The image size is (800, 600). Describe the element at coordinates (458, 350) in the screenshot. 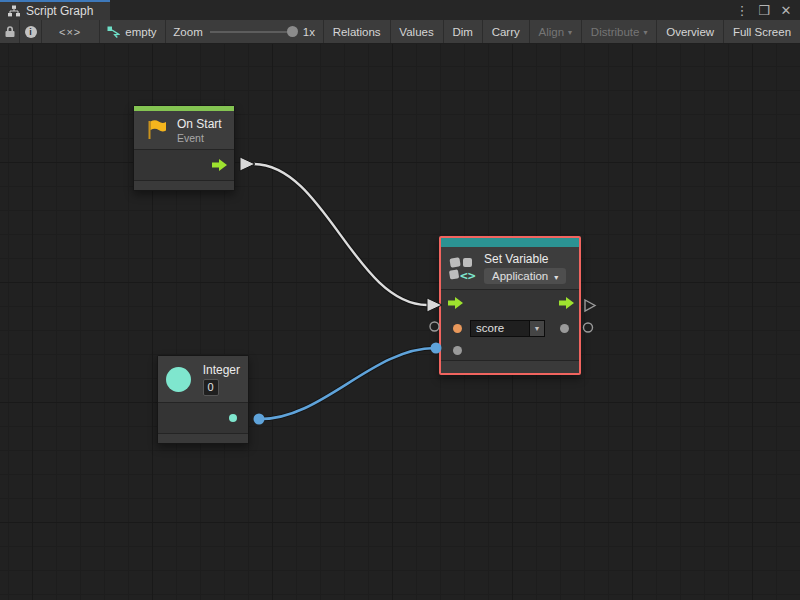

I see `value-input-port` at that location.